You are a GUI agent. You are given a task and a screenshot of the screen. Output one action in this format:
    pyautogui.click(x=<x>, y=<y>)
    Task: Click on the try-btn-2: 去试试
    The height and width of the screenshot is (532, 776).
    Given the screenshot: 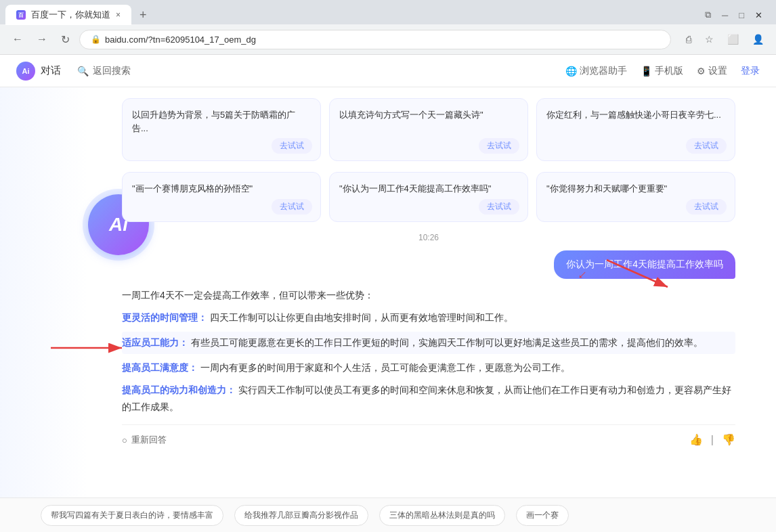 What is the action you would take?
    pyautogui.click(x=706, y=146)
    